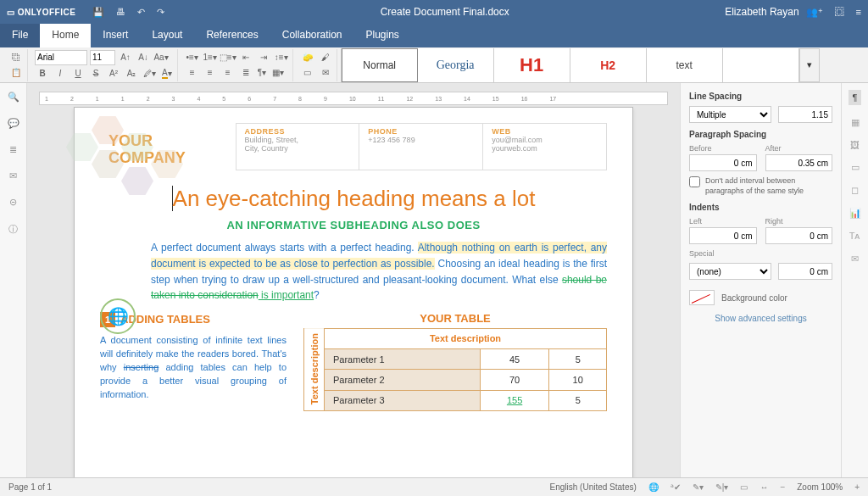 This screenshot has width=868, height=496. I want to click on header-tab-icon: ▭, so click(855, 168).